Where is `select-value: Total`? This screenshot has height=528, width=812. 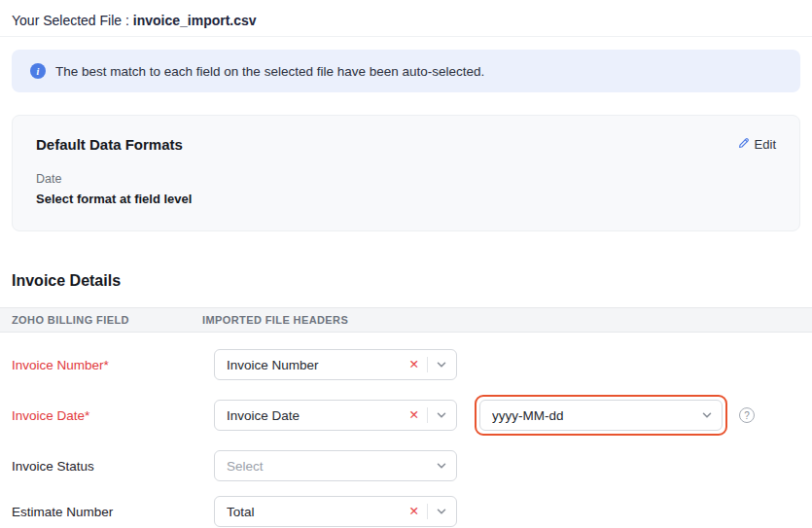
select-value: Total is located at coordinates (318, 511).